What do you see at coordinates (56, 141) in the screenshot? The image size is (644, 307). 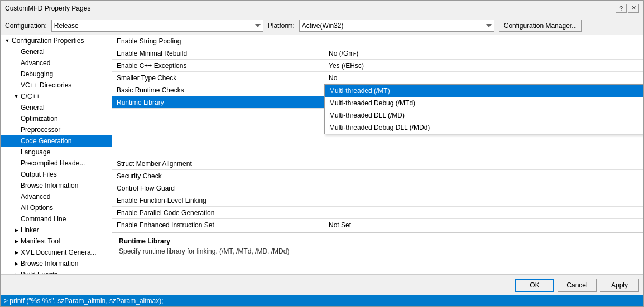 I see `sidebar-item-code-generation: Code Generation` at bounding box center [56, 141].